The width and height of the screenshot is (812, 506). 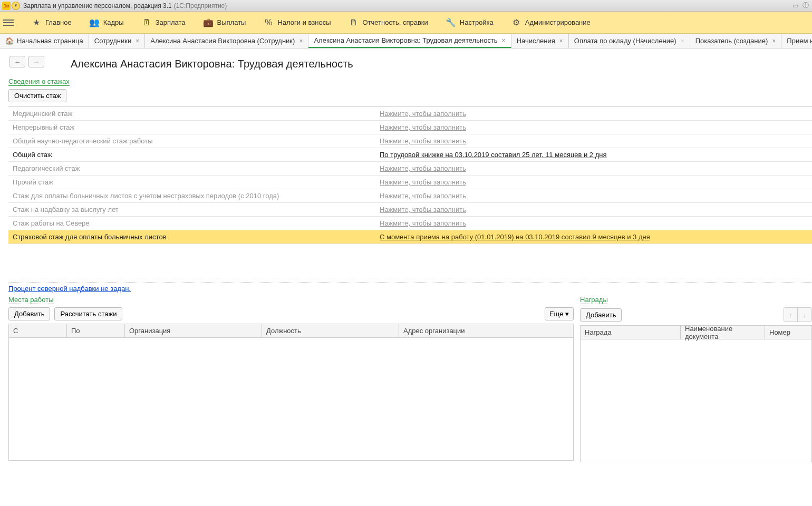 I want to click on col-from: С, so click(x=38, y=331).